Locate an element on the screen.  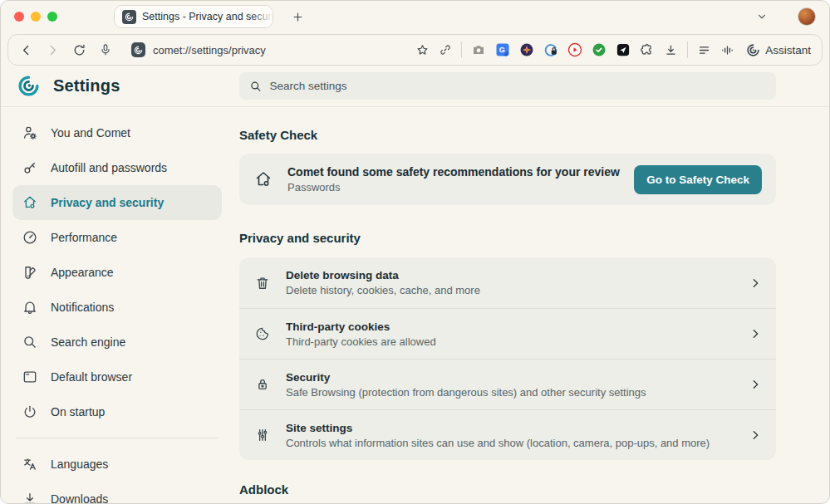
sidebar-header: Settings is located at coordinates (117, 86).